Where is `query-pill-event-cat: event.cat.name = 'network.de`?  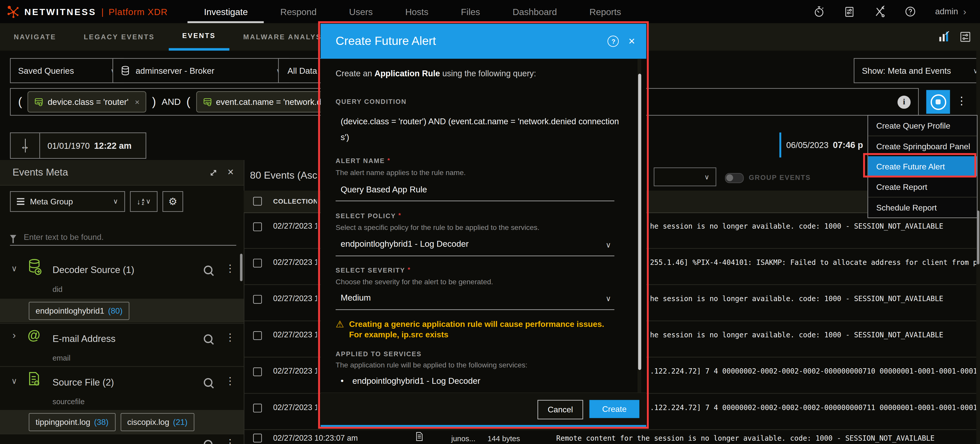
query-pill-event-cat: event.cat.name = 'network.de is located at coordinates (264, 102).